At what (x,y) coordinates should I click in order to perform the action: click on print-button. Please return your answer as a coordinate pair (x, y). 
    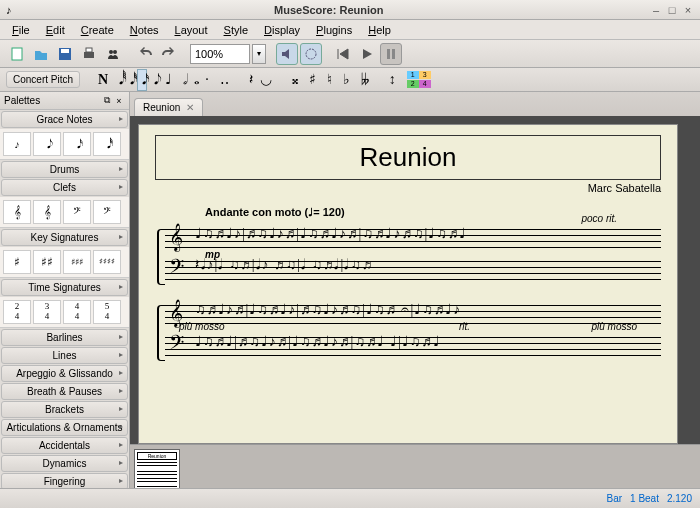
    Looking at the image, I should click on (89, 54).